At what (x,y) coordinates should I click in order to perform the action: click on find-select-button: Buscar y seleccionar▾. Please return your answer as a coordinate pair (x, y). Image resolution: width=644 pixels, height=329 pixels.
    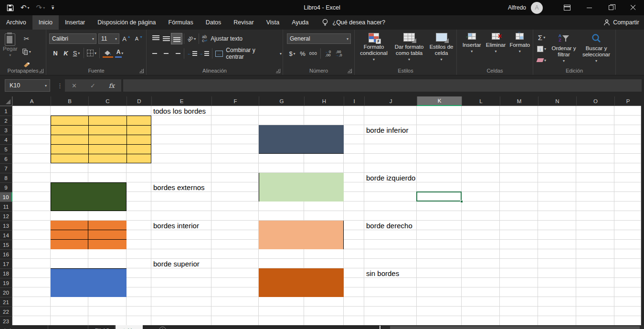
    Looking at the image, I should click on (596, 48).